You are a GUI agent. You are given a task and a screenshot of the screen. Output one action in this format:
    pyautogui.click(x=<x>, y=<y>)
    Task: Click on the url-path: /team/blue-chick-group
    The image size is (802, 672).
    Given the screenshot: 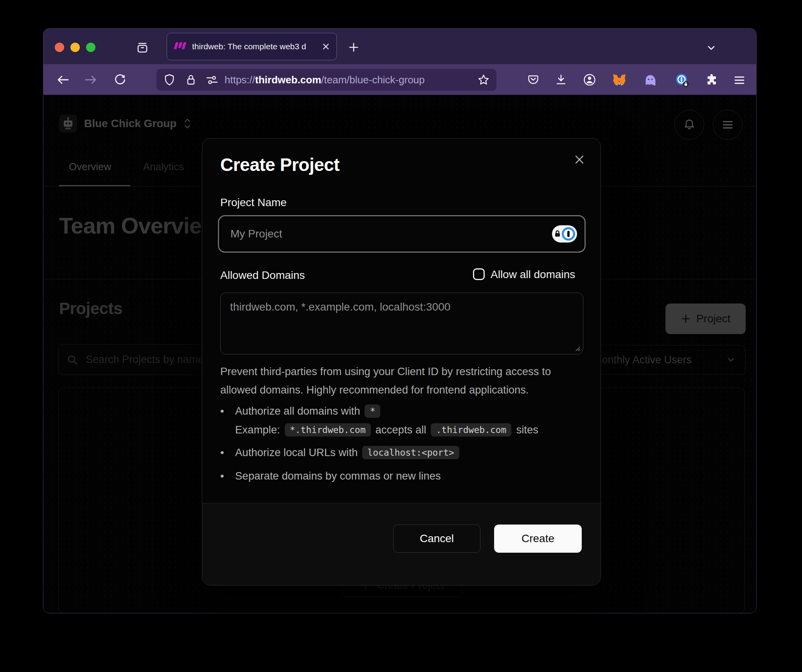 What is the action you would take?
    pyautogui.click(x=373, y=80)
    